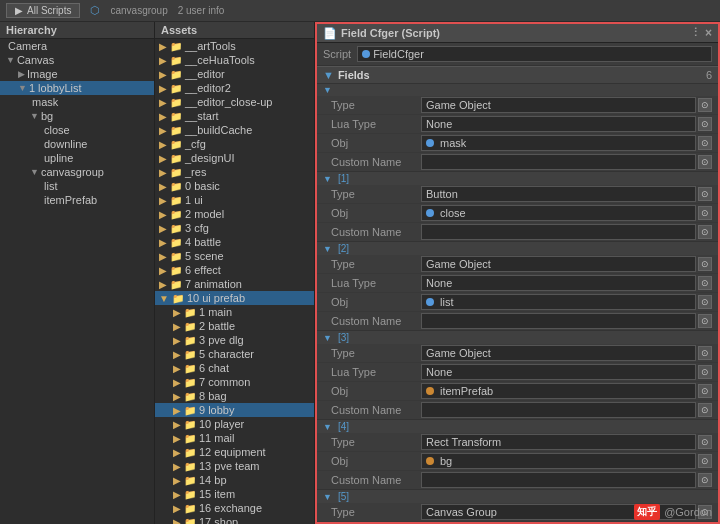  I want to click on project-folder-item: ▶📁4 battle, so click(234, 242).